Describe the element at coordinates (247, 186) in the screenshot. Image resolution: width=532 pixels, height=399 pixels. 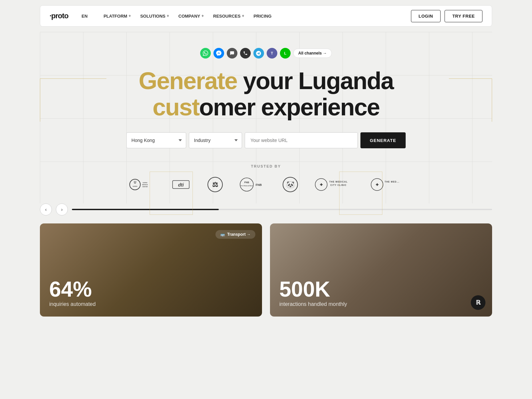
I see `svg-text: First National Bank` at that location.